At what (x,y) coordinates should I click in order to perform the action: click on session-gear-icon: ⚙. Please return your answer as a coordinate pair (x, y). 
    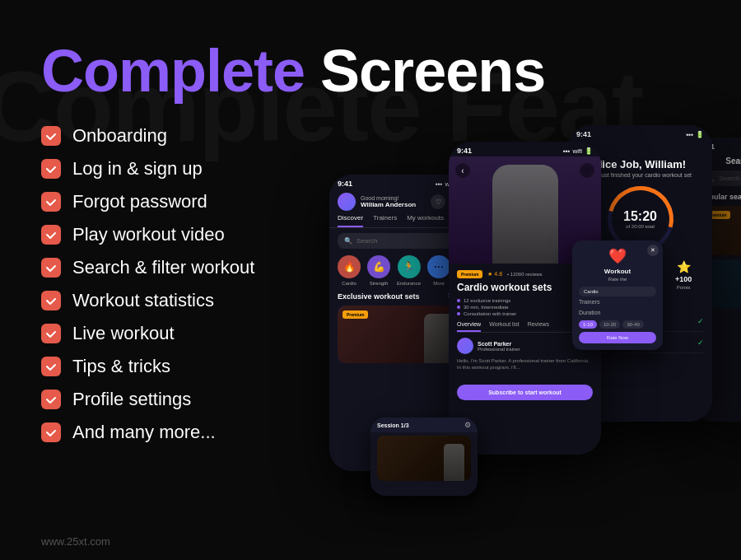
    Looking at the image, I should click on (468, 425).